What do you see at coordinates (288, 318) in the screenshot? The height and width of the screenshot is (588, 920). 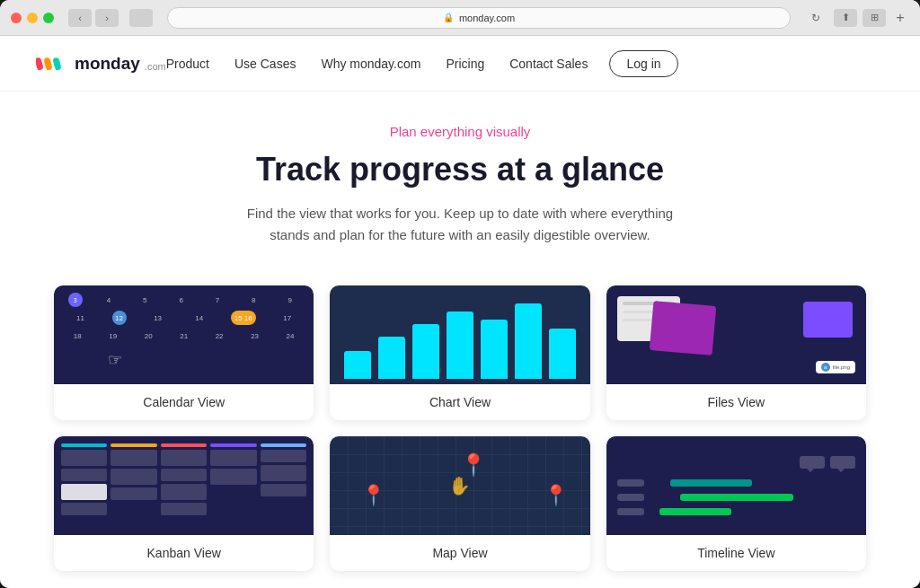 I see `cal-cell-17: 17` at bounding box center [288, 318].